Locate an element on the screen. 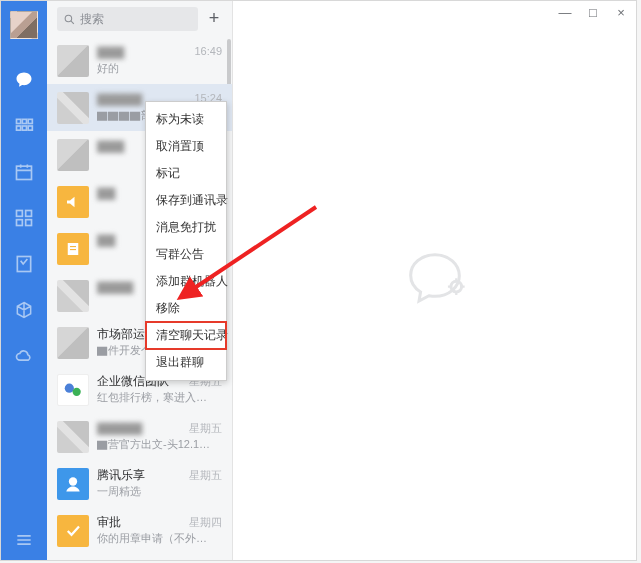  context-menu: 标为未读取消置顶标记保存到通讯录消息免打扰写群公告添加群机器人移除清空聊天记录退… is located at coordinates (186, 241).